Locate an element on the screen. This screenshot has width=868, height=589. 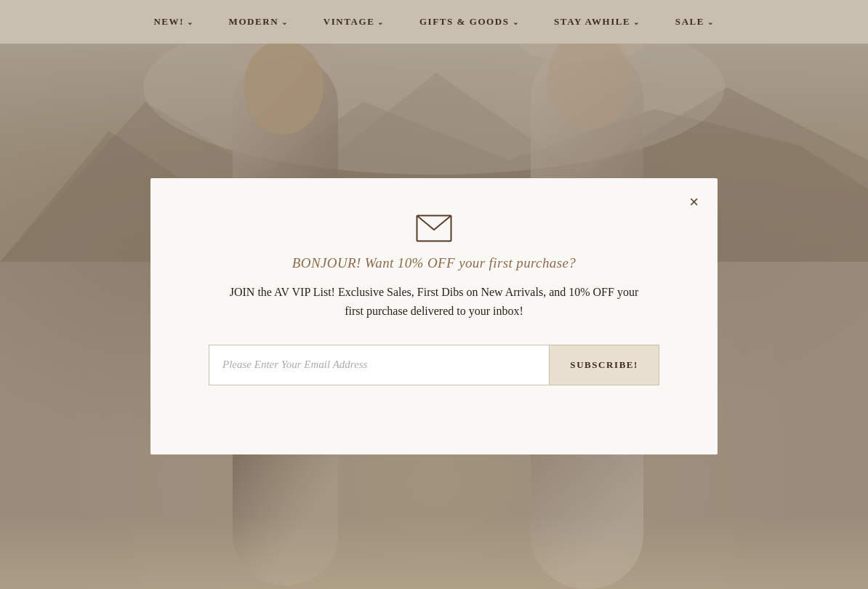
navbar: NEW! ⌄ MODERN ⌄ VINTAGE ⌄ GIFTS & GOODS … is located at coordinates (434, 22).